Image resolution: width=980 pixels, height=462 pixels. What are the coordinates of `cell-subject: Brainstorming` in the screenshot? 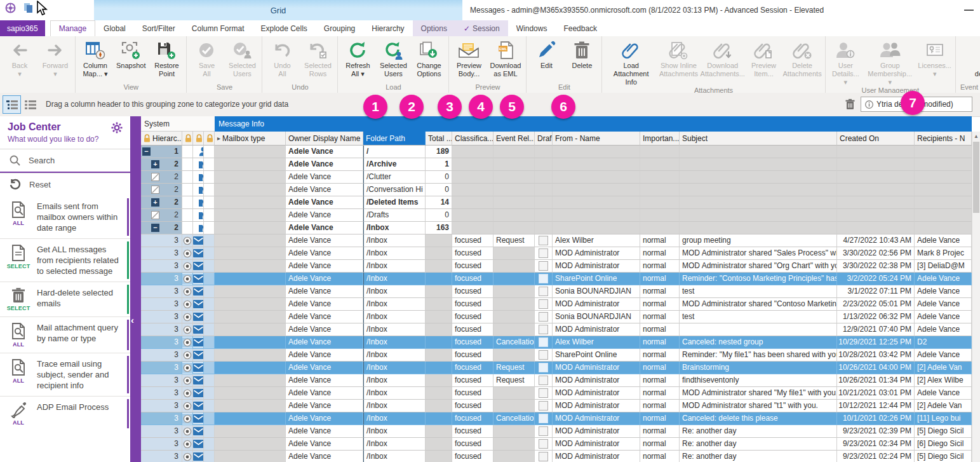 It's located at (758, 368).